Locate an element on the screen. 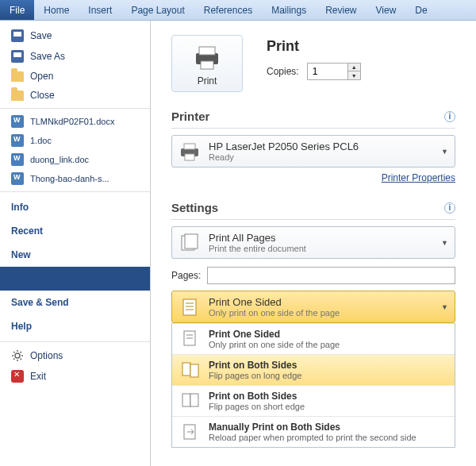 Image resolution: width=476 pixels, height=466 pixels. nav-recent: Recent is located at coordinates (75, 231).